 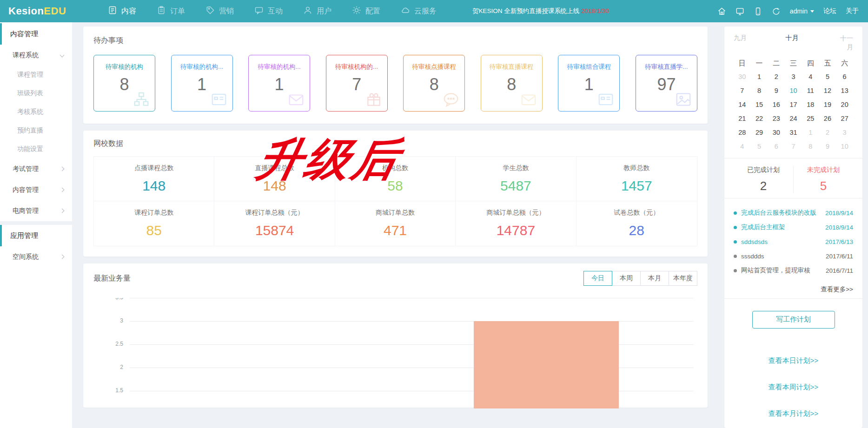 What do you see at coordinates (36, 257) in the screenshot?
I see `sidebar-item-space-system: 空间系统` at bounding box center [36, 257].